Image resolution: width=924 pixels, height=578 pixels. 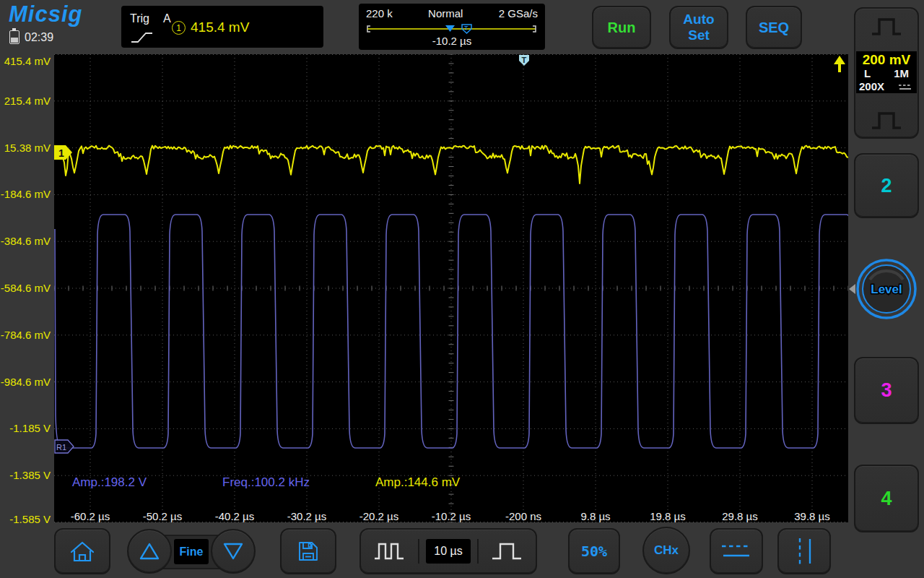 What do you see at coordinates (812, 516) in the screenshot?
I see `time-label: 39.8 µs` at bounding box center [812, 516].